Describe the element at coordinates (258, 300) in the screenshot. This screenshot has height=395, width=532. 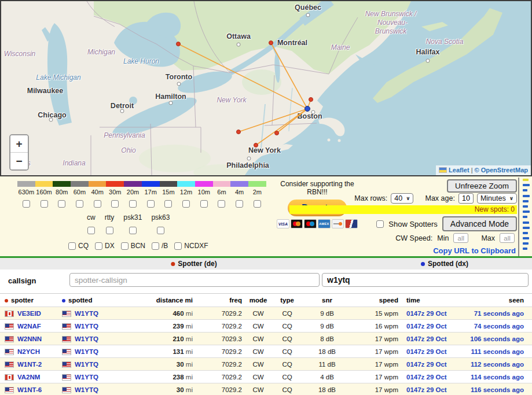
I see `column-header-mode: mode` at that location.